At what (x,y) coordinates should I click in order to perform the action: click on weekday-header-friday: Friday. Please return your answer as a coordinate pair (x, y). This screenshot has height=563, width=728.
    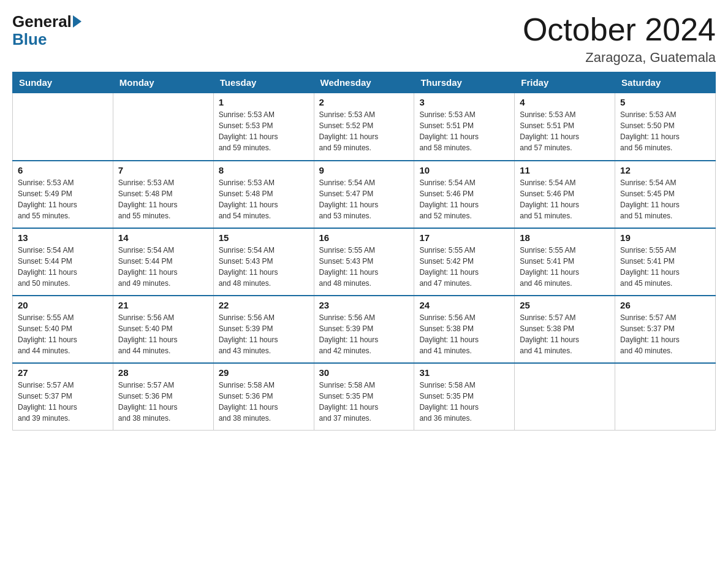
    Looking at the image, I should click on (565, 83).